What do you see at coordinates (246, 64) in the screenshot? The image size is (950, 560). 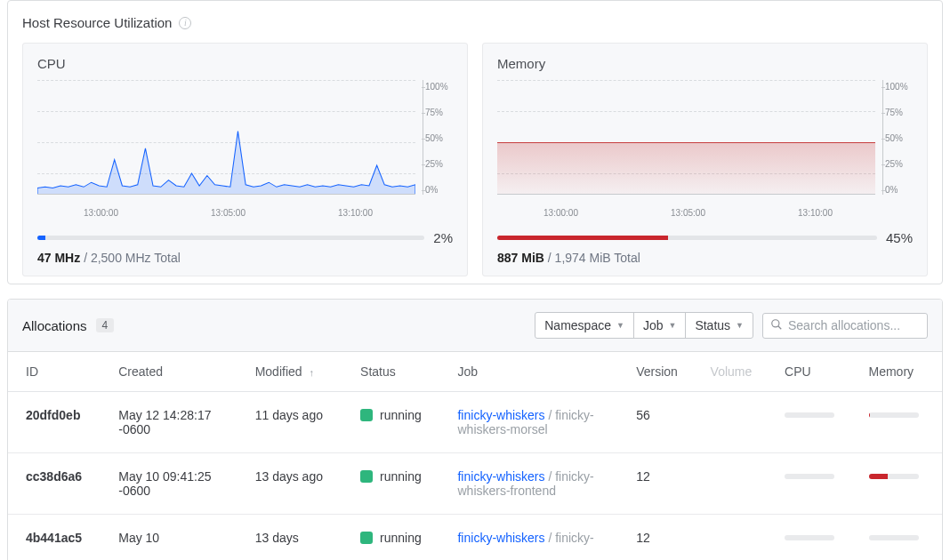 I see `cpu-chart-title: CPU` at bounding box center [246, 64].